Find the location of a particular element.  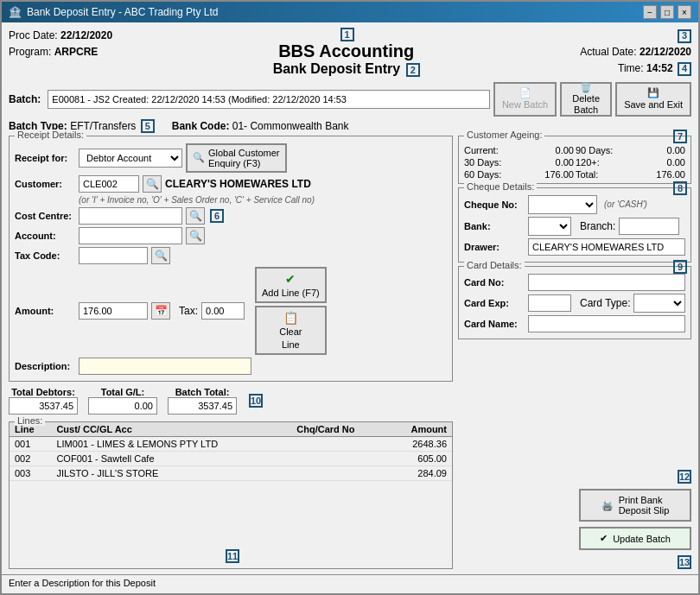

days90-label: 90 Days: is located at coordinates (603, 150).